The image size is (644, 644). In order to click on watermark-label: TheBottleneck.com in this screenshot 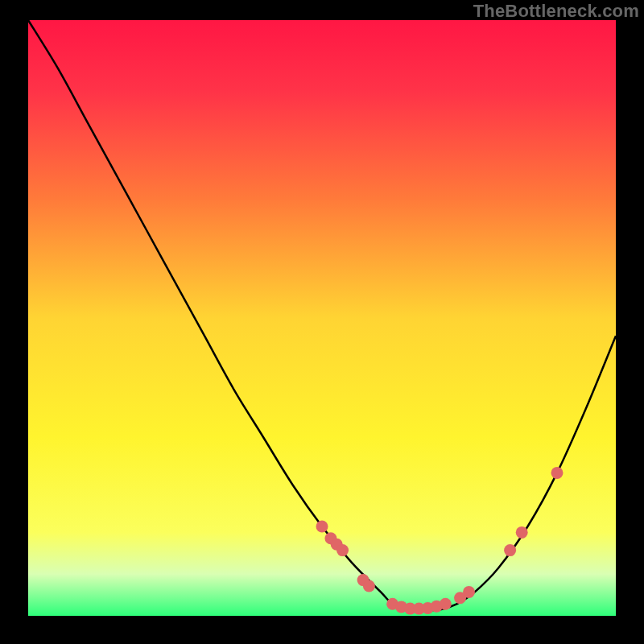, I will do `click(556, 11)`.